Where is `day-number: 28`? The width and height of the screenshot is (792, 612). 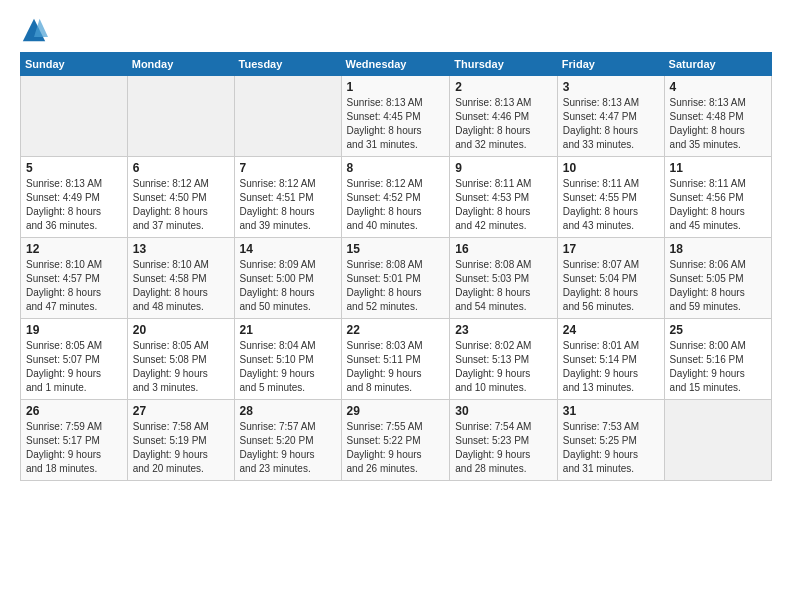
day-number: 28 is located at coordinates (288, 411).